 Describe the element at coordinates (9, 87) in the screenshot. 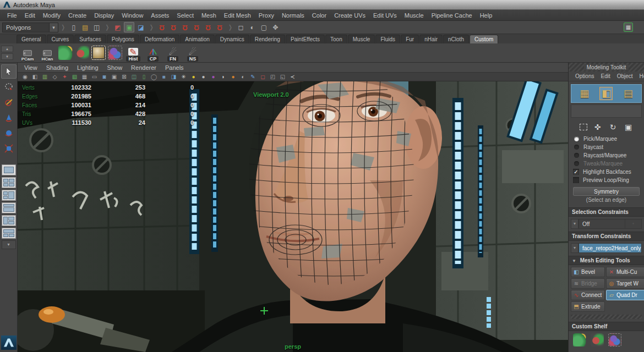

I see `lasso-tool-button` at that location.